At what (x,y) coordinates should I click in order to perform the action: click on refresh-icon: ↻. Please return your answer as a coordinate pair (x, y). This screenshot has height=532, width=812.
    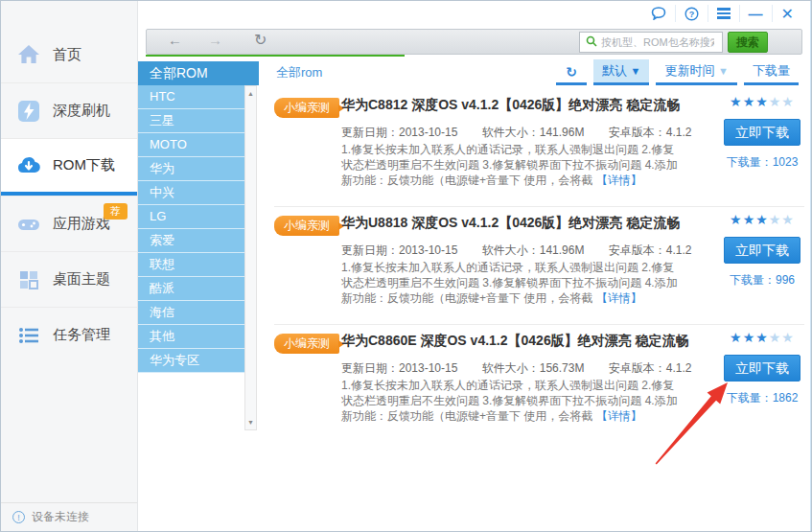
    Looking at the image, I should click on (261, 40).